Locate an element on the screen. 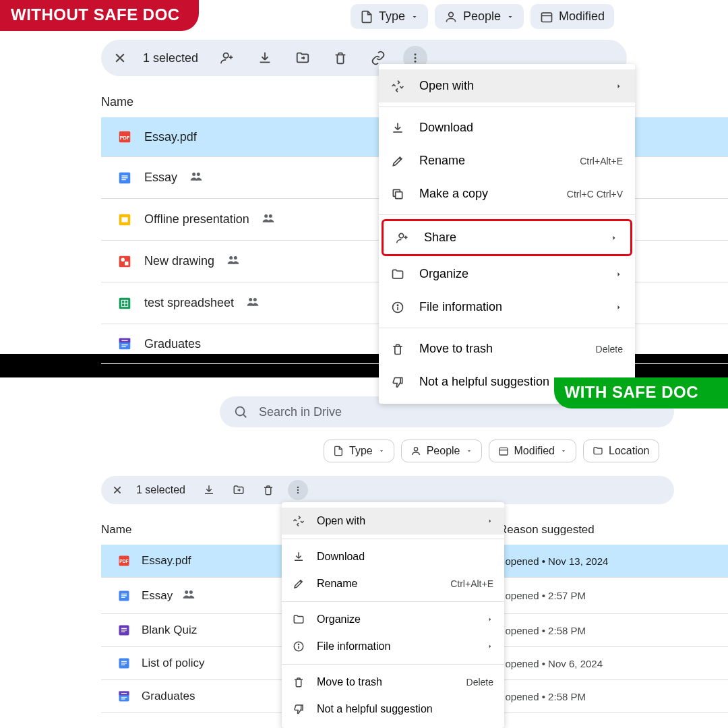 Image resolution: width=728 pixels, height=728 pixels. menu-file-info-label: File information is located at coordinates (396, 646).